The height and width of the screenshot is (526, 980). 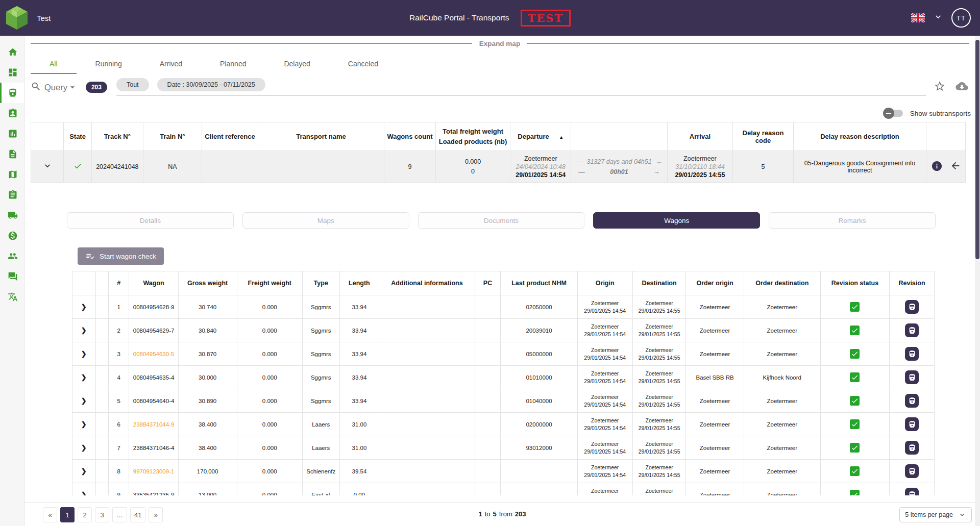 I want to click on user-avatar: TT, so click(x=961, y=18).